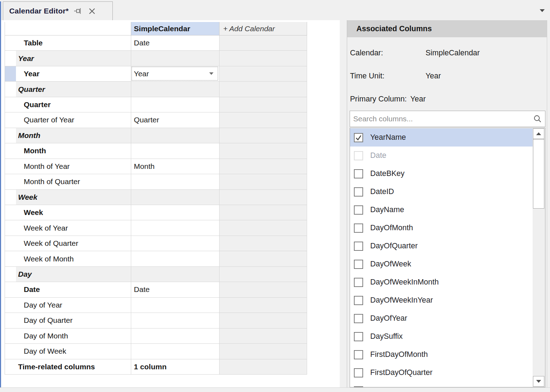 This screenshot has height=392, width=550. I want to click on list-item: DayOfWeekInYear, so click(441, 300).